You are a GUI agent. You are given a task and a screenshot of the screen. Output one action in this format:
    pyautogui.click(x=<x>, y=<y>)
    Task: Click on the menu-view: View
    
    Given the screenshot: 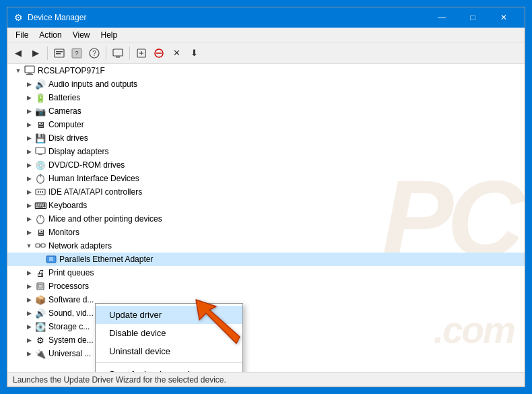 What is the action you would take?
    pyautogui.click(x=81, y=35)
    